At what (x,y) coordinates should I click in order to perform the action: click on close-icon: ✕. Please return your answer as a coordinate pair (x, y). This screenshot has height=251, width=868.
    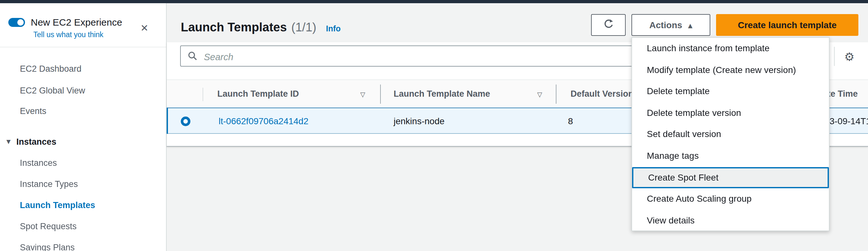
    Looking at the image, I should click on (144, 28).